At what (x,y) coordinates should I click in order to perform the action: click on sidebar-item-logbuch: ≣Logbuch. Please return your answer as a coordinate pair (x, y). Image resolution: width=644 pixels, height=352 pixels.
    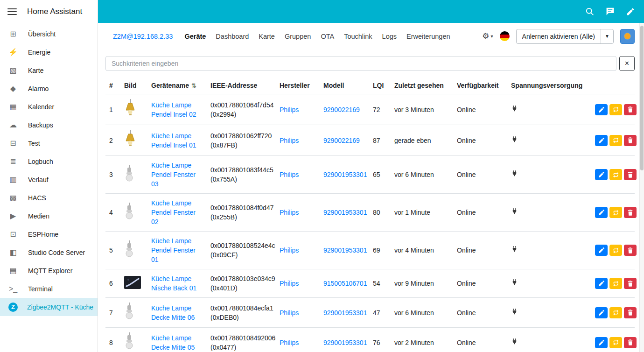
    Looking at the image, I should click on (49, 162).